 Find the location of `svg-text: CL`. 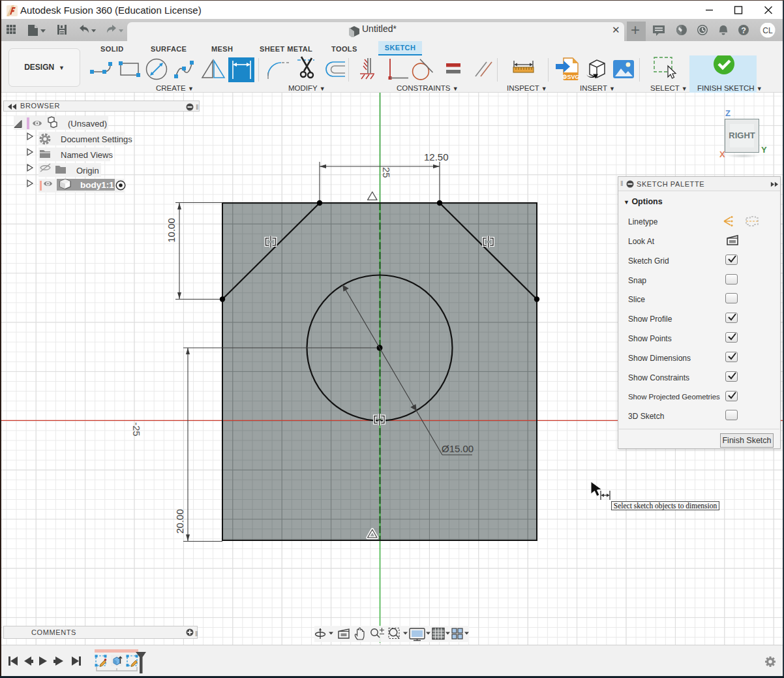

svg-text: CL is located at coordinates (768, 31).